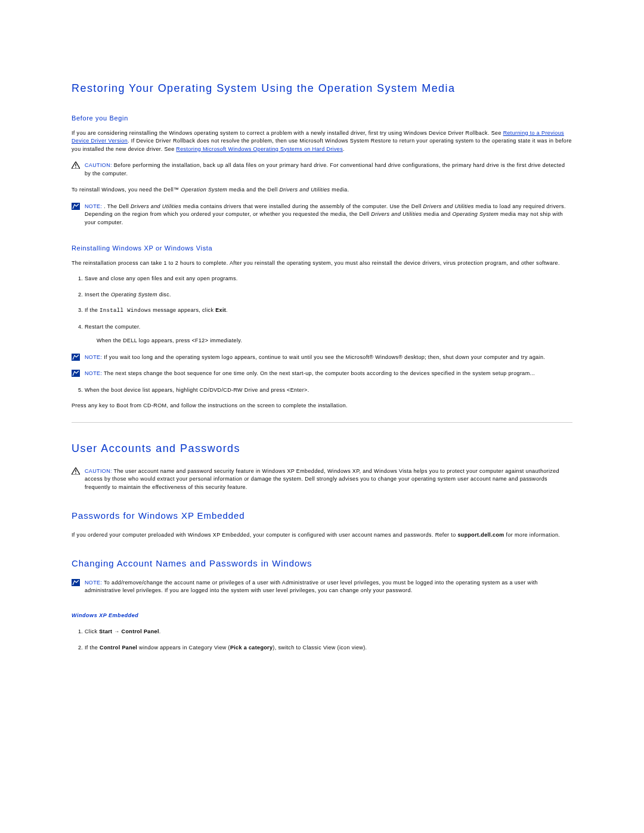 The image size is (644, 833). Describe the element at coordinates (323, 357) in the screenshot. I see `note-text: If you wait too long and the operating s…` at that location.